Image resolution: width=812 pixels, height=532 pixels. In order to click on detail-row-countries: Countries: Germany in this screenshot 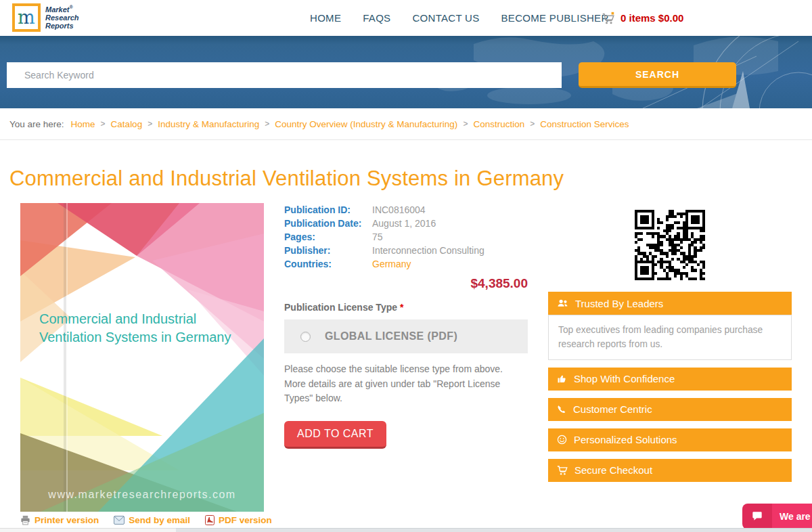, I will do `click(406, 264)`.